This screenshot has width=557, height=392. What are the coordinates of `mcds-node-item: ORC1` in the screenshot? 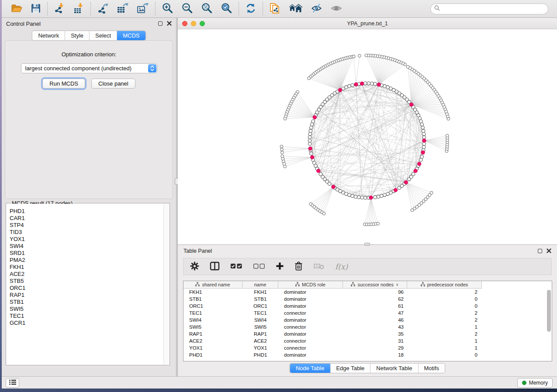 It's located at (85, 288).